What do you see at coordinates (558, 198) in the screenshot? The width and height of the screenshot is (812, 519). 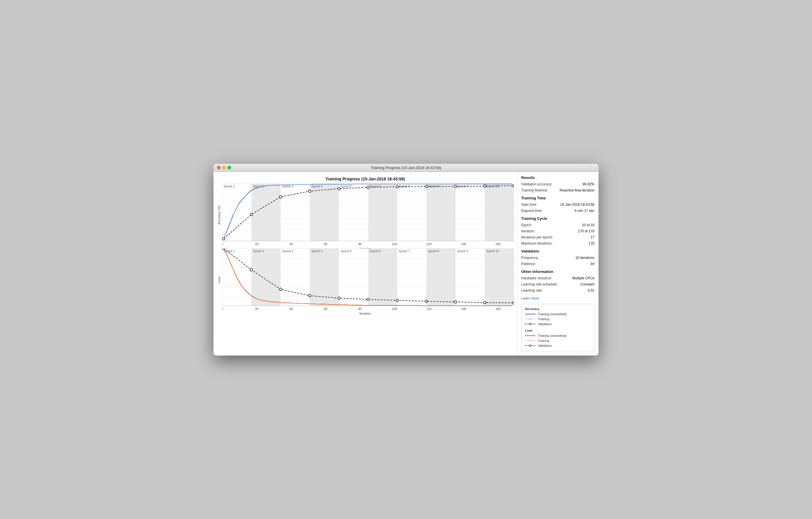 I see `training-time-heading: Training Time` at bounding box center [558, 198].